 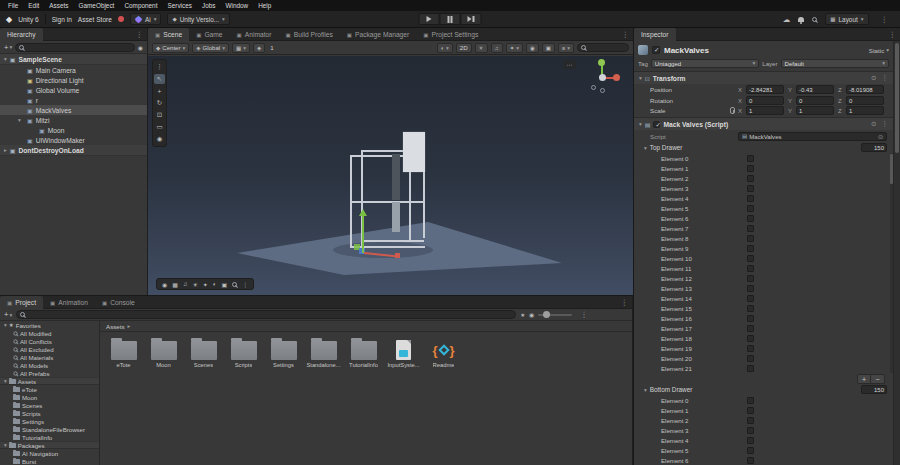 I want to click on element-row: Element 11, so click(x=764, y=268).